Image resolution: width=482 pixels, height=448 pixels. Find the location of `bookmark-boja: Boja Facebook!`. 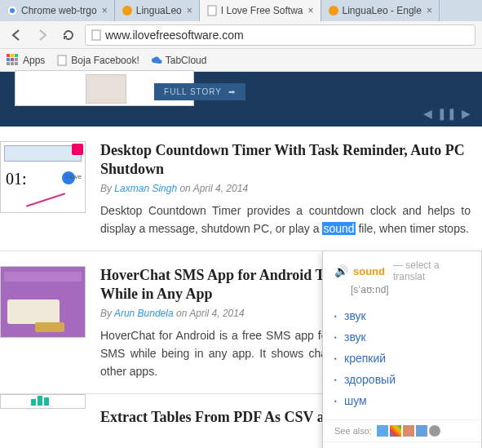

bookmark-boja: Boja Facebook! is located at coordinates (98, 60).